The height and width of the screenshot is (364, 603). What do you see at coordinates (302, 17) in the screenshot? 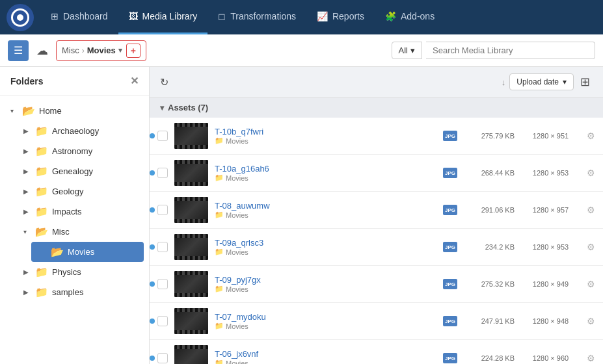
I see `top-nav: ⊞ Dashboard 🖼 Media Library ◻ Transforma…` at bounding box center [302, 17].